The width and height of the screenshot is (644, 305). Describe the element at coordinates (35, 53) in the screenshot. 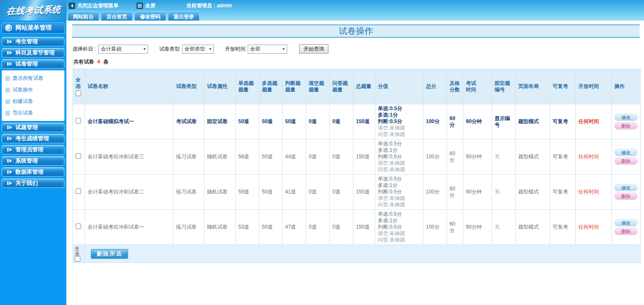

I see `sidebar-item-label: 科目及章节管理` at that location.